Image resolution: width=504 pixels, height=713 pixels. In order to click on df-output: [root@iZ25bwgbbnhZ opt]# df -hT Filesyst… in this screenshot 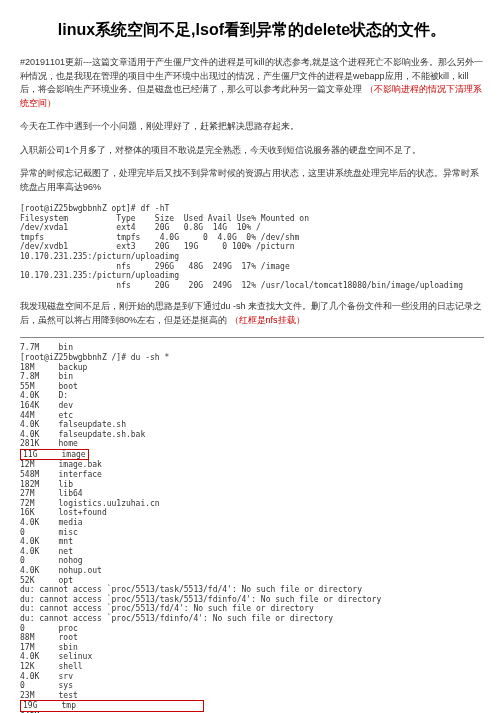, I will do `click(252, 247)`.